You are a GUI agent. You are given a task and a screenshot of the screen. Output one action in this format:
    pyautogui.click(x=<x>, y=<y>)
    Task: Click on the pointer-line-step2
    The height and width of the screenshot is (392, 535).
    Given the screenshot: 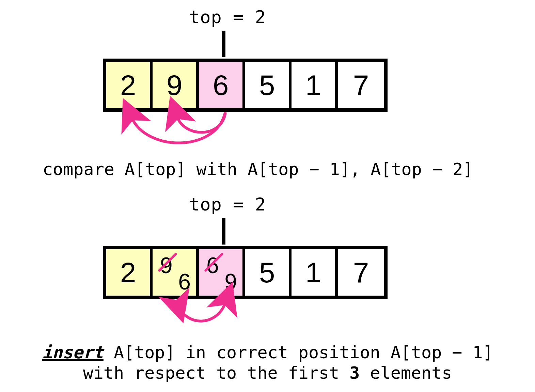 What is the action you would take?
    pyautogui.click(x=224, y=231)
    